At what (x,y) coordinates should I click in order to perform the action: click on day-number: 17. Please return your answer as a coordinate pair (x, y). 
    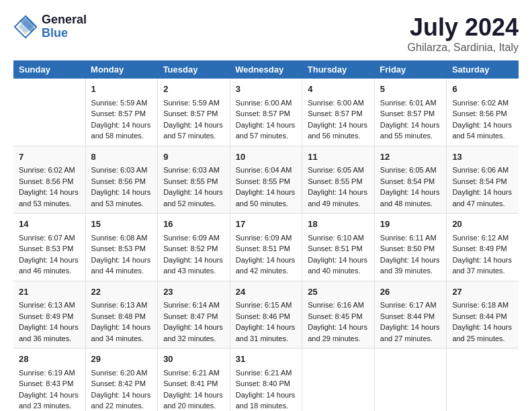
    Looking at the image, I should click on (266, 224).